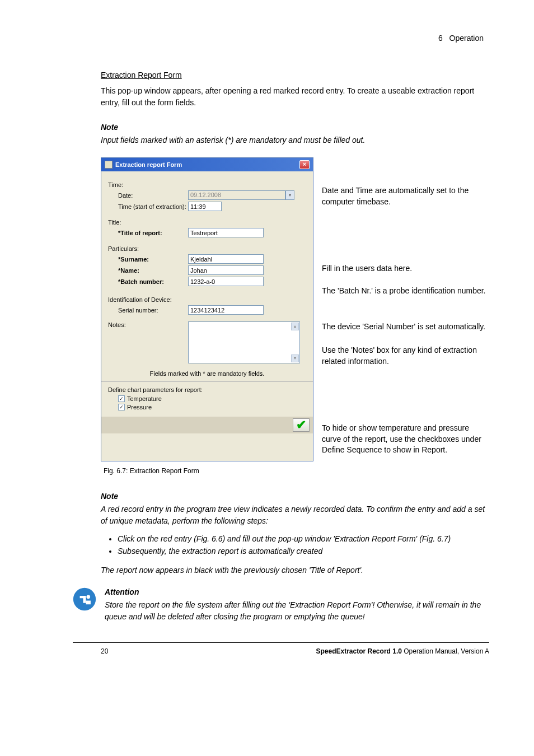 The image size is (534, 756). I want to click on section-title: Operation, so click(467, 38).